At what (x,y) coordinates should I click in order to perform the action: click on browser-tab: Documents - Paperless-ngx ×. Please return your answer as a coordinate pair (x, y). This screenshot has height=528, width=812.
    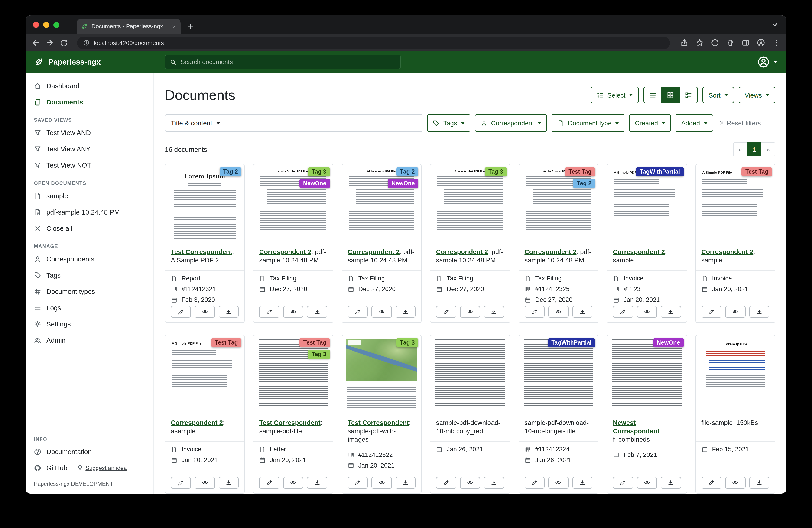
    Looking at the image, I should click on (129, 27).